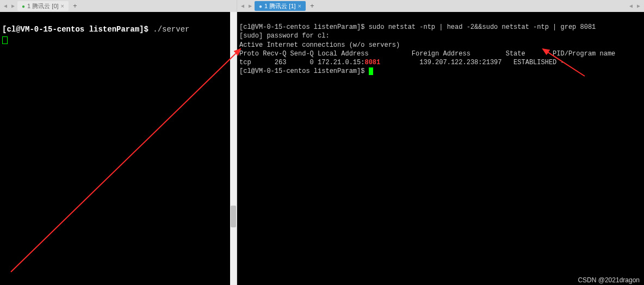 The image size is (644, 285). I want to click on tab-label: 1 腾讯云 [1], so click(280, 7).